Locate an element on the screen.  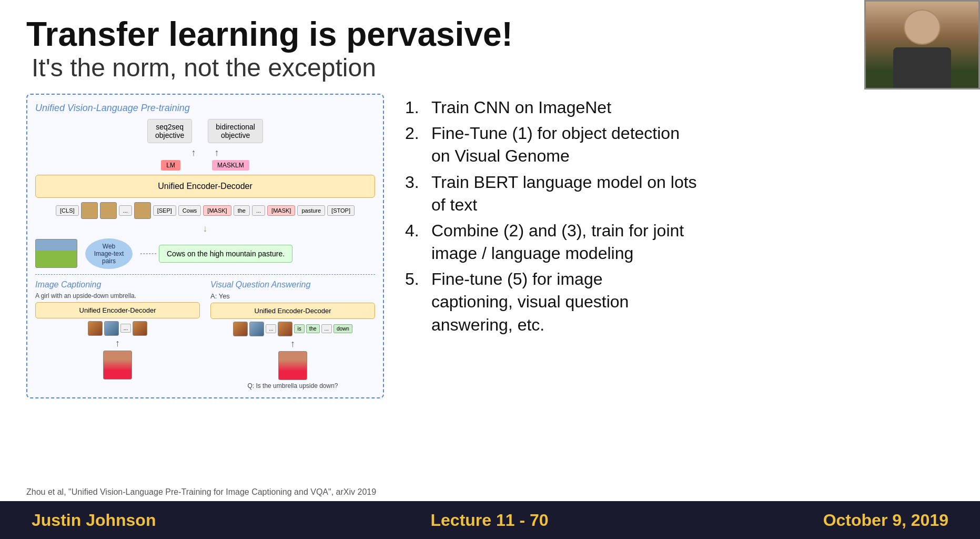
token-stop: [STOP] is located at coordinates (341, 211).